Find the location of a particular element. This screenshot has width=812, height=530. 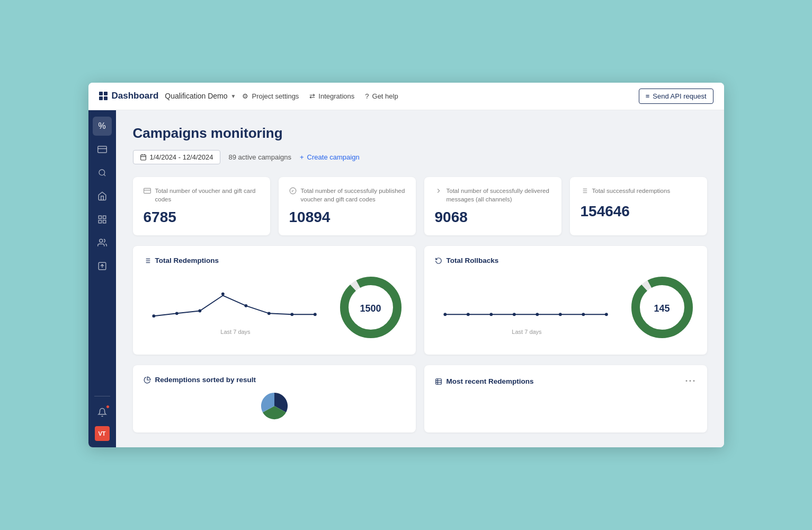

list-icon is located at coordinates (147, 261).